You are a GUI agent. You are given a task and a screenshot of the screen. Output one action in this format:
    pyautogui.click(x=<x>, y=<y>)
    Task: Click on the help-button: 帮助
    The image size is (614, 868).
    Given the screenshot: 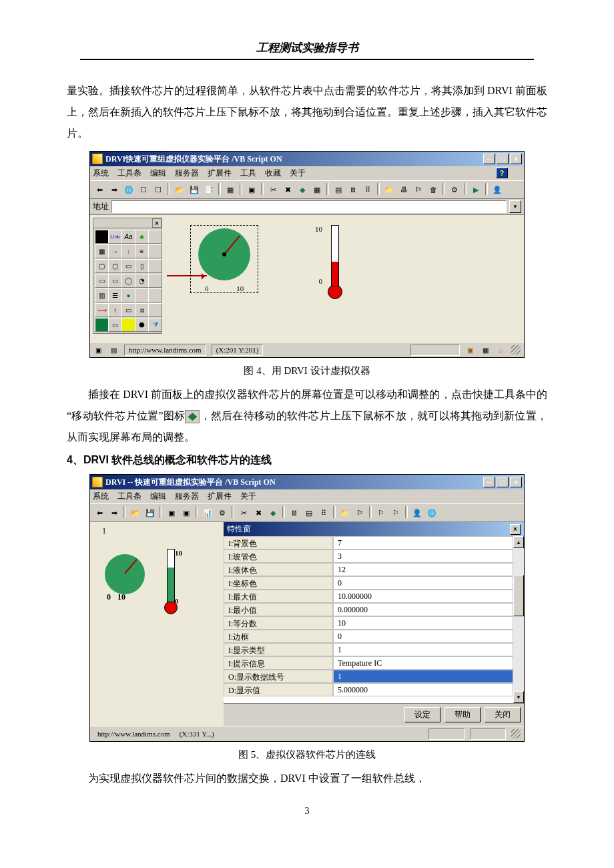 What is the action you would take?
    pyautogui.click(x=463, y=714)
    